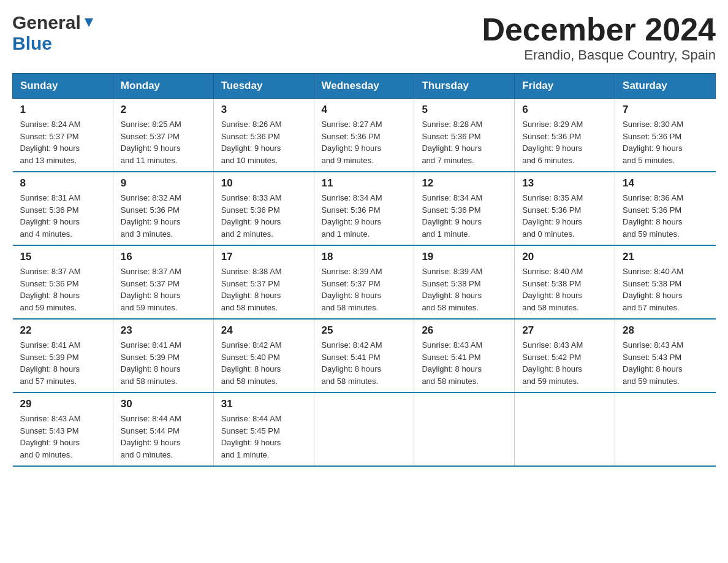  What do you see at coordinates (63, 216) in the screenshot?
I see `day-info: Sunrise: 8:31 AMSunset: 5:36 PMDaylight:…` at bounding box center [63, 216].